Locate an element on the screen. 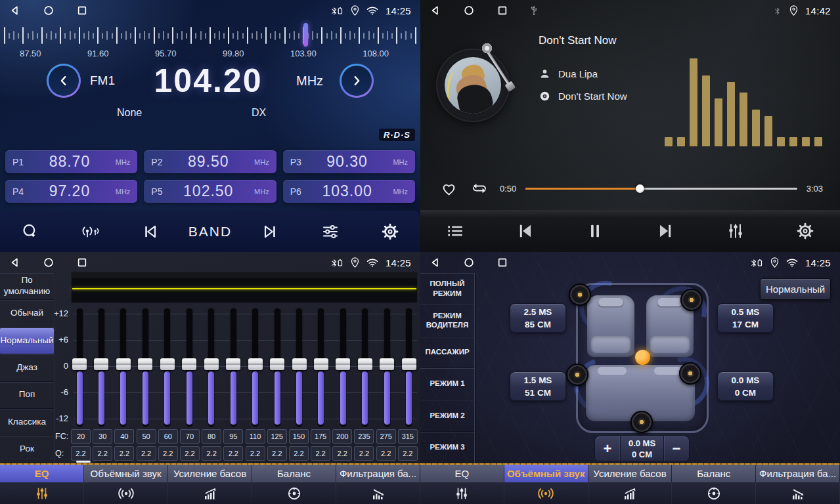 The width and height of the screenshot is (840, 504). preset-button: P497.20MHz is located at coordinates (71, 192).